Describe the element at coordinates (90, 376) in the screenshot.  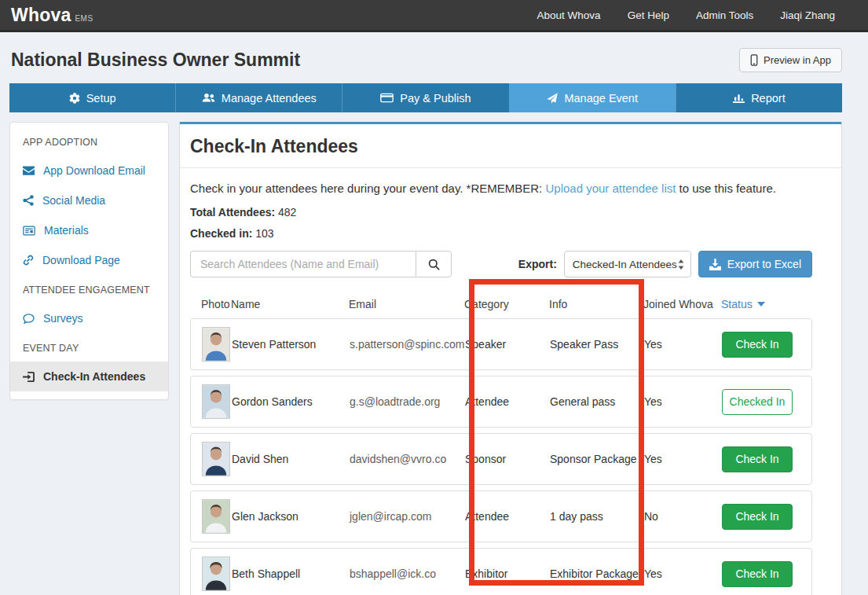
I see `sidebar-item-check-in-attendees: Check-In Attendees` at that location.